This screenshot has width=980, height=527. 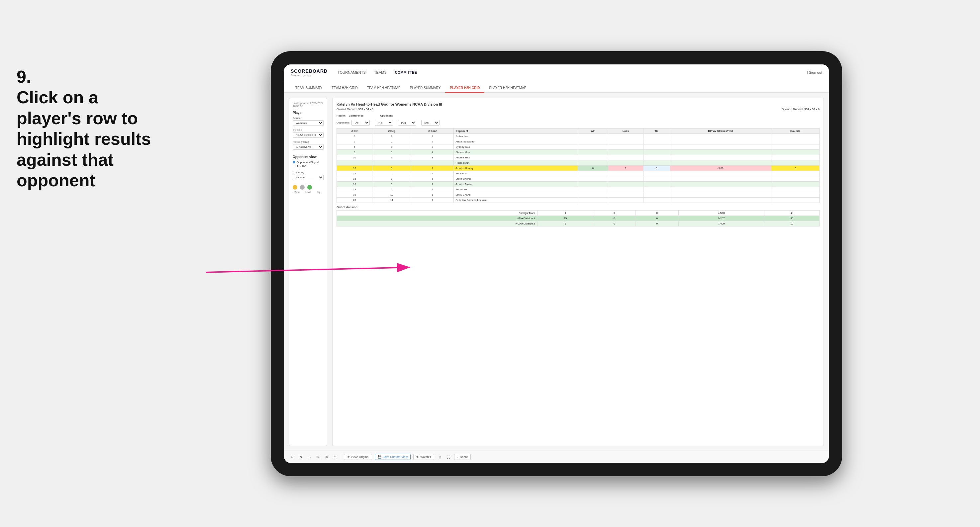 What do you see at coordinates (361, 122) in the screenshot?
I see `filter-opponents-dropdown: (All)` at bounding box center [361, 122].